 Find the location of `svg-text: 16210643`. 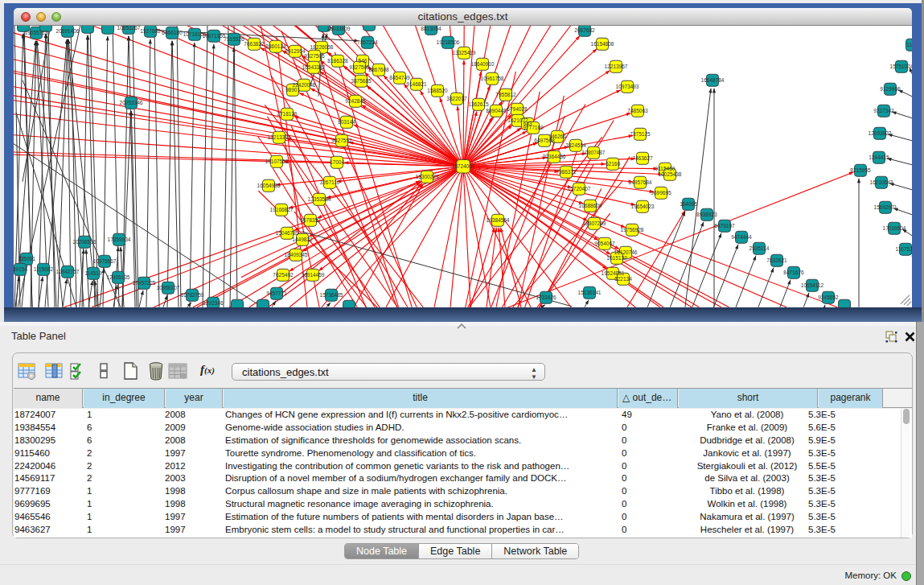

svg-text: 16210643 is located at coordinates (881, 182).